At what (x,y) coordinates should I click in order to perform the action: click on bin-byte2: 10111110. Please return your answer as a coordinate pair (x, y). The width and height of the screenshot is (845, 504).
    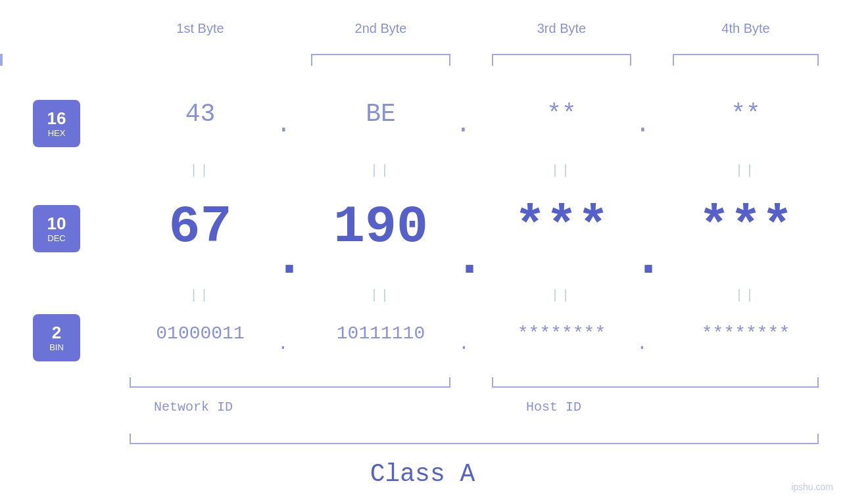
    Looking at the image, I should click on (381, 334).